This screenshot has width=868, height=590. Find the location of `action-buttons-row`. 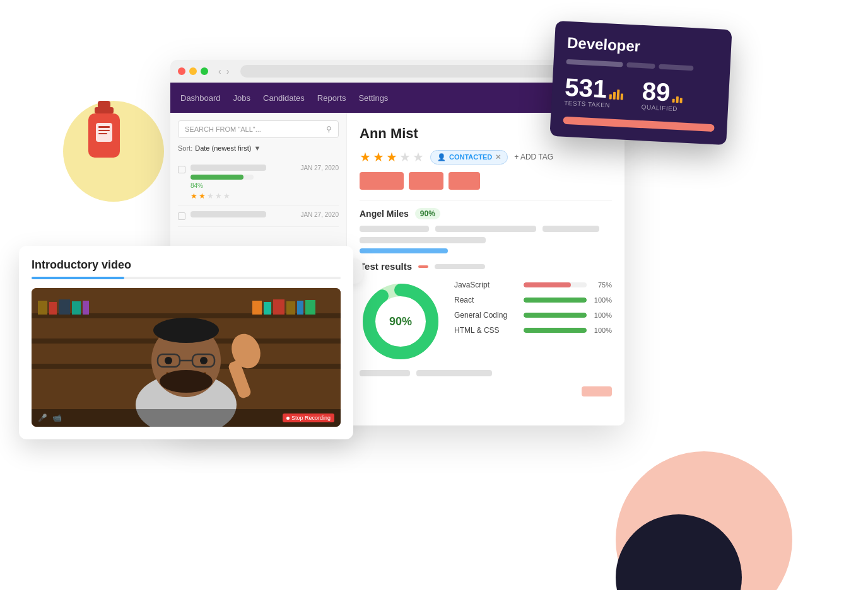

action-buttons-row is located at coordinates (486, 181).